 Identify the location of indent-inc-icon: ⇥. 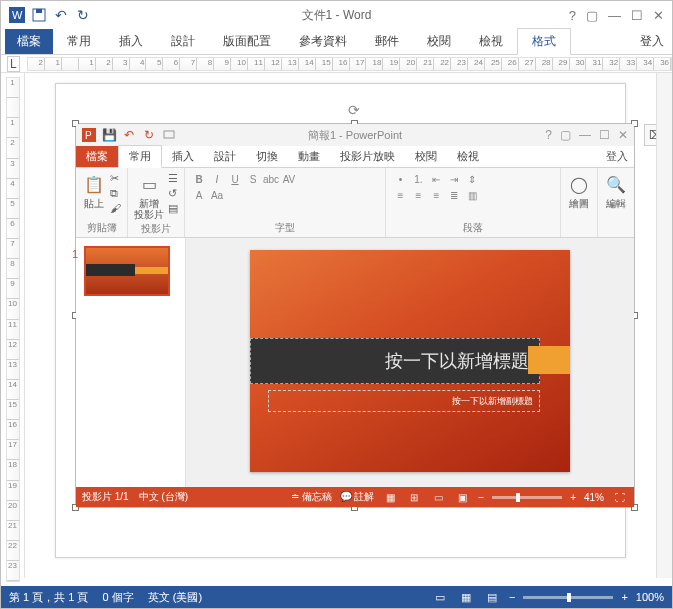
(454, 179).